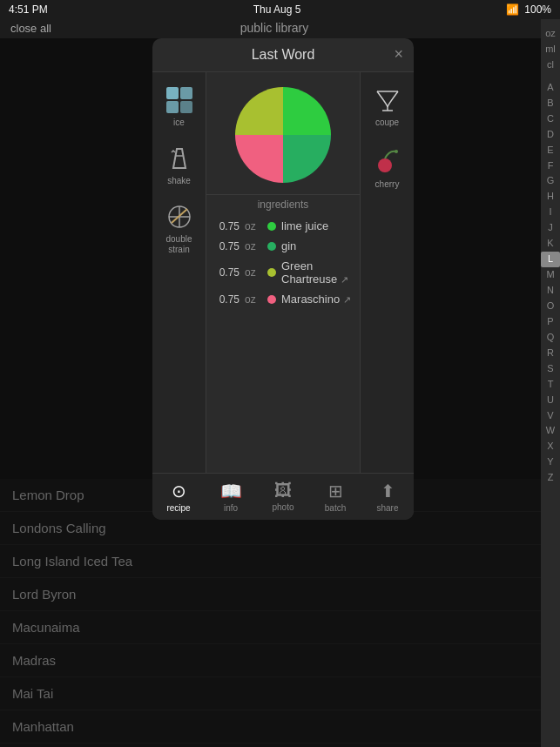 Image resolution: width=560 pixels, height=747 pixels. Describe the element at coordinates (283, 299) in the screenshot. I see `ingredient-row-4: 0.75 oz Maraschino ↗` at that location.